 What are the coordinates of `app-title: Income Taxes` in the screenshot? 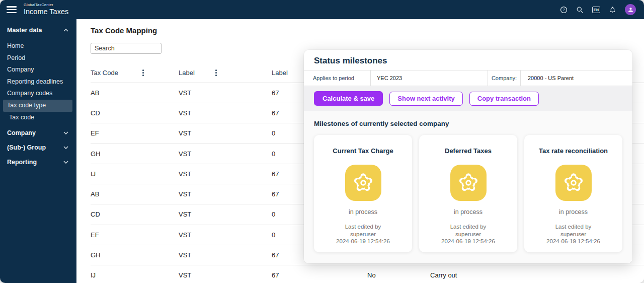 It's located at (46, 12).